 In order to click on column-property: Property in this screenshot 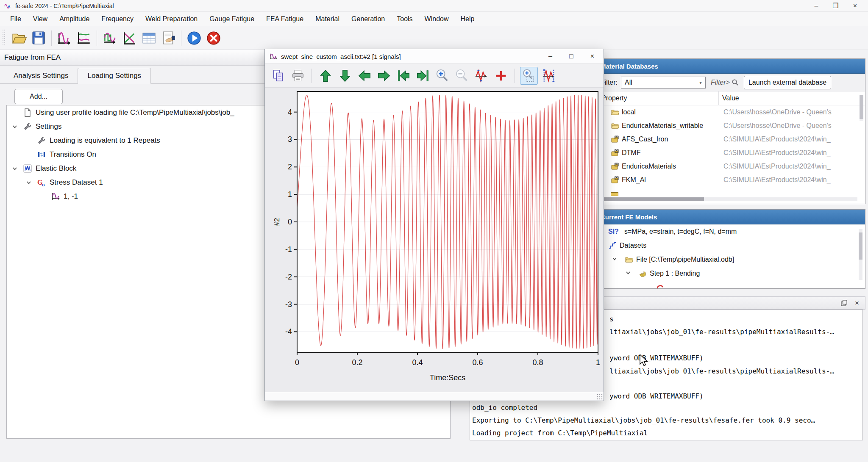, I will do `click(657, 98)`.